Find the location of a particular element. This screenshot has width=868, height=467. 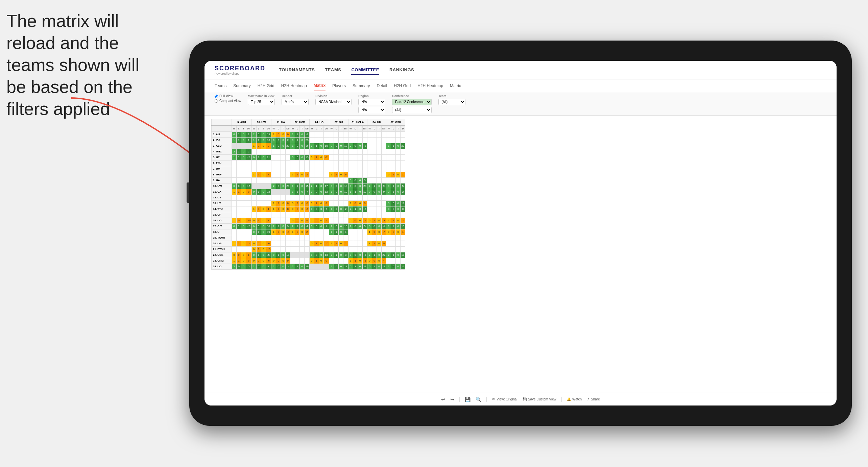

full-view-option: Full View is located at coordinates (228, 96).